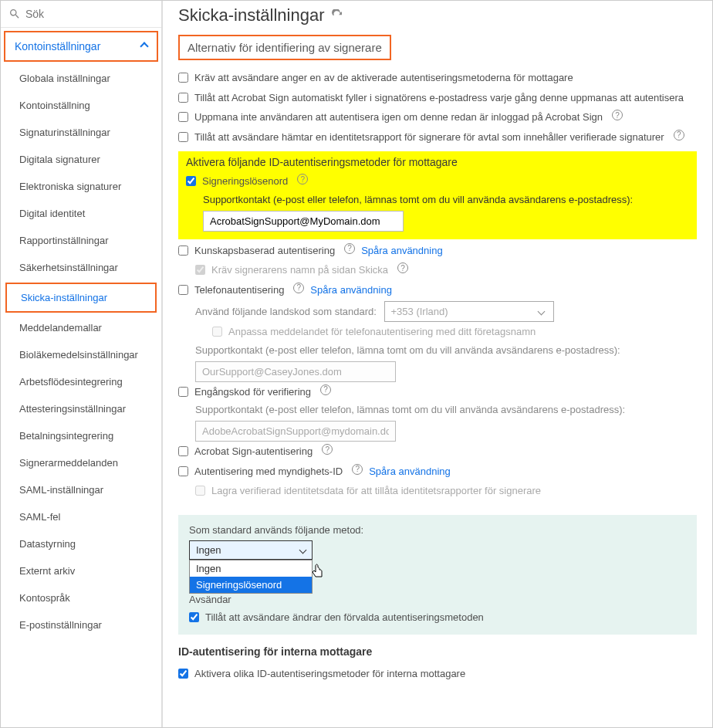  I want to click on nav-section-header: Kontoinställningar, so click(81, 46).